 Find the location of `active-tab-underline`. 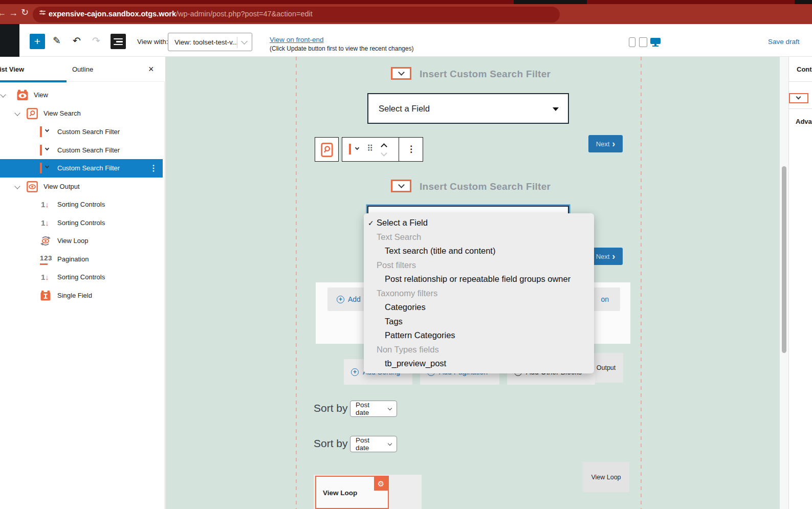

active-tab-underline is located at coordinates (33, 81).